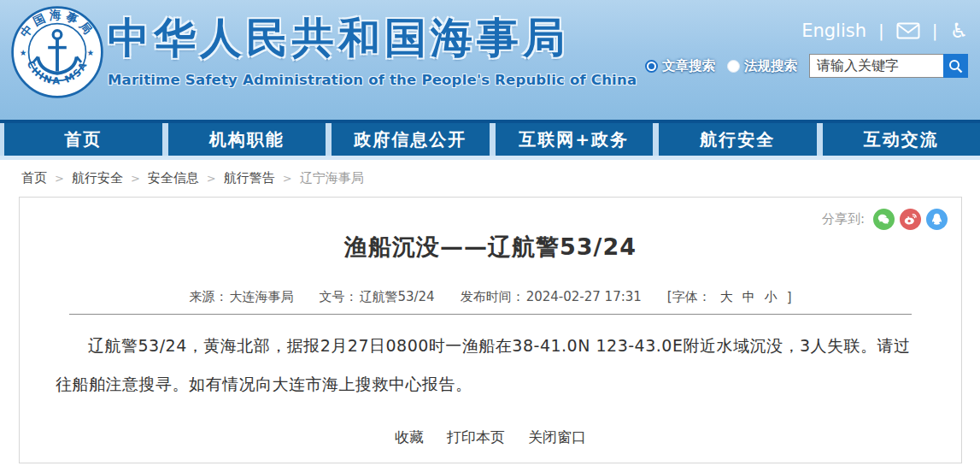  What do you see at coordinates (771, 298) in the screenshot?
I see `font-size-small: 小` at bounding box center [771, 298].